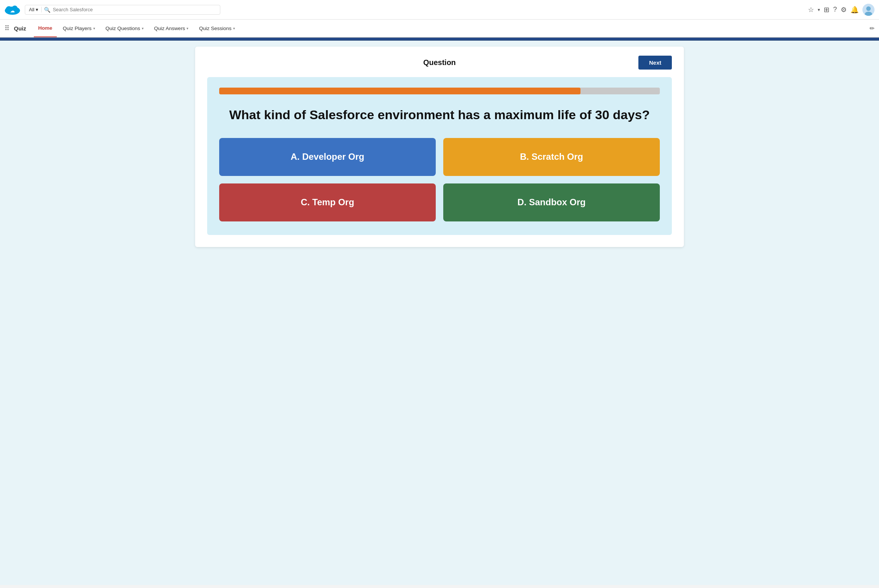 The image size is (879, 588). Describe the element at coordinates (170, 29) in the screenshot. I see `nav-quiz-answers-label: Quiz Answers` at that location.